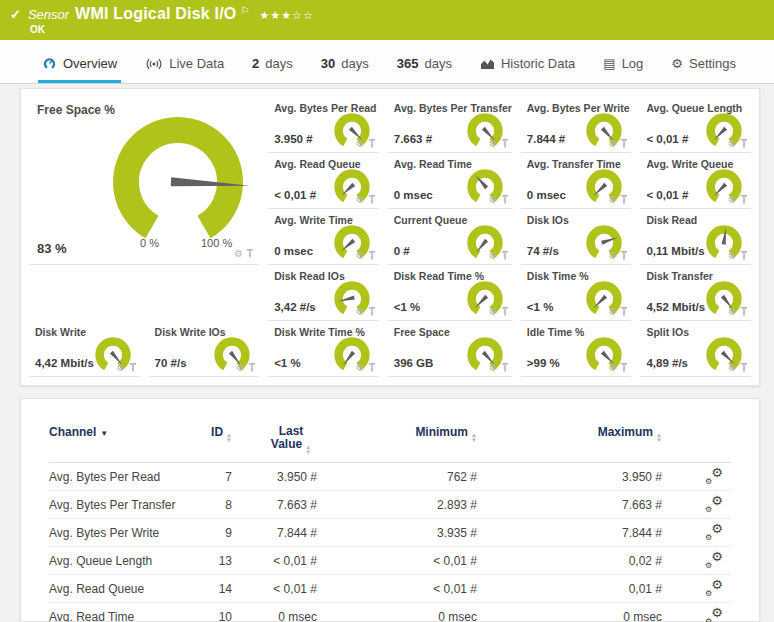 This screenshot has width=774, height=622. Describe the element at coordinates (84, 349) in the screenshot. I see `gauge-disk-write: Disk Write4,42 Mbit/s⚙` at that location.